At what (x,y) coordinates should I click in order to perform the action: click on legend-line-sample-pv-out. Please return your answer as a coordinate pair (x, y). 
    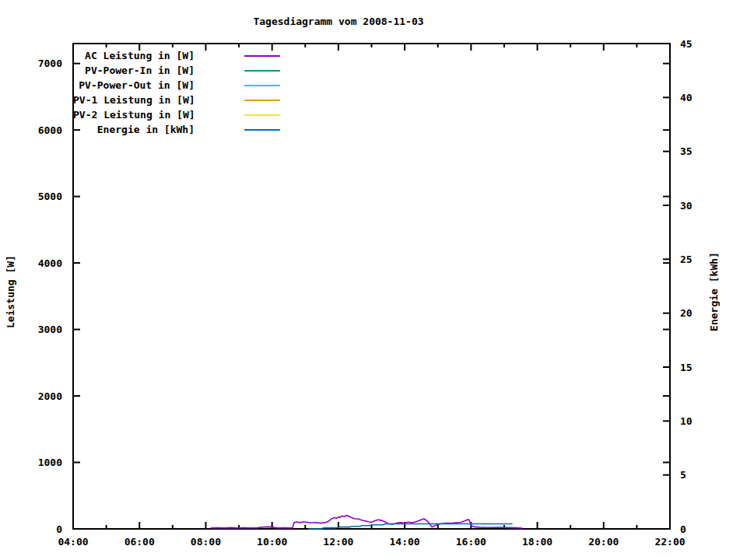
    Looking at the image, I should click on (262, 86).